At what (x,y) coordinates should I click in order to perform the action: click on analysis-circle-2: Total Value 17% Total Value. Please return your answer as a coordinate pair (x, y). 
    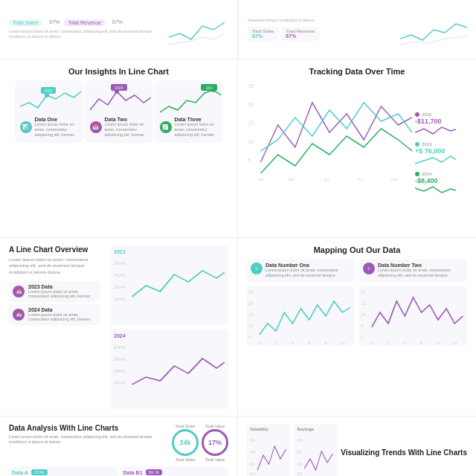
    Looking at the image, I should click on (215, 443).